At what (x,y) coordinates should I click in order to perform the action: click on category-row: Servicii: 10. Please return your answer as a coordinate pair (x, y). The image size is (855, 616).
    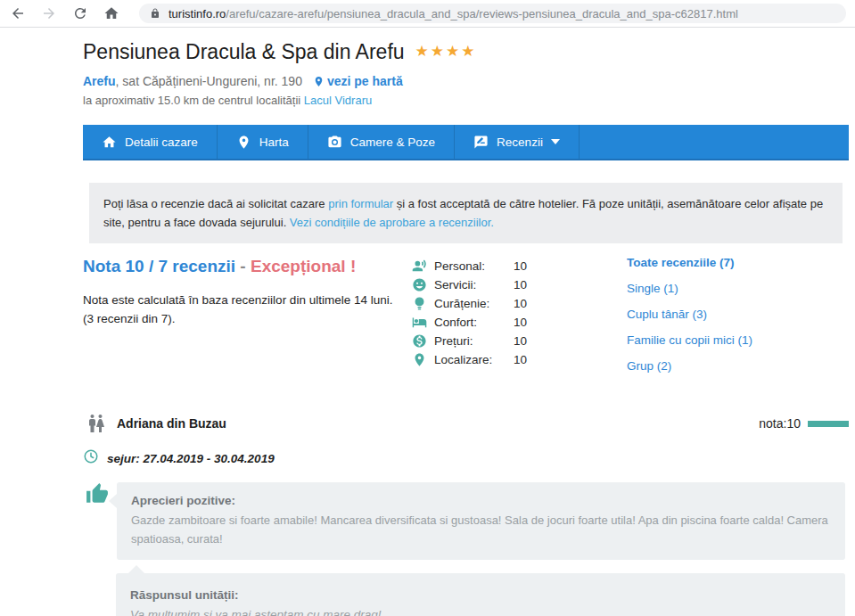
    Looking at the image, I should click on (514, 285).